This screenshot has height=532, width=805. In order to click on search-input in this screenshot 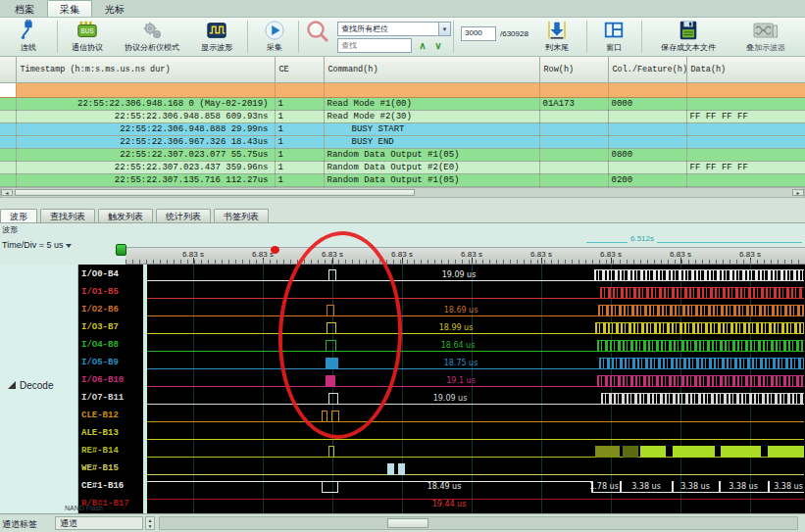, I will do `click(375, 45)`.